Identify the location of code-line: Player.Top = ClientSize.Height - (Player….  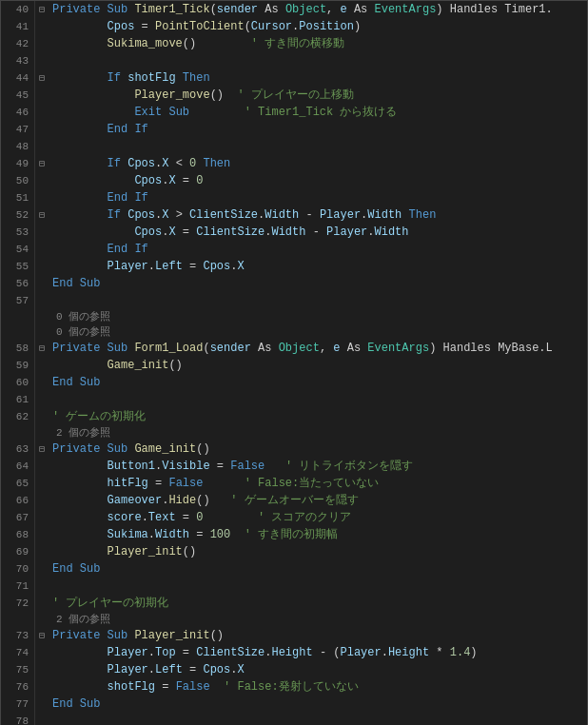
(320, 653).